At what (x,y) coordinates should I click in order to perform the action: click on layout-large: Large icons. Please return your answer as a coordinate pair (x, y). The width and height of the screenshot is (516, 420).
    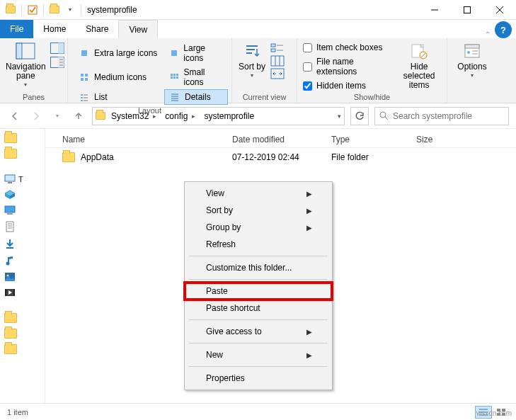
    Looking at the image, I should click on (196, 53).